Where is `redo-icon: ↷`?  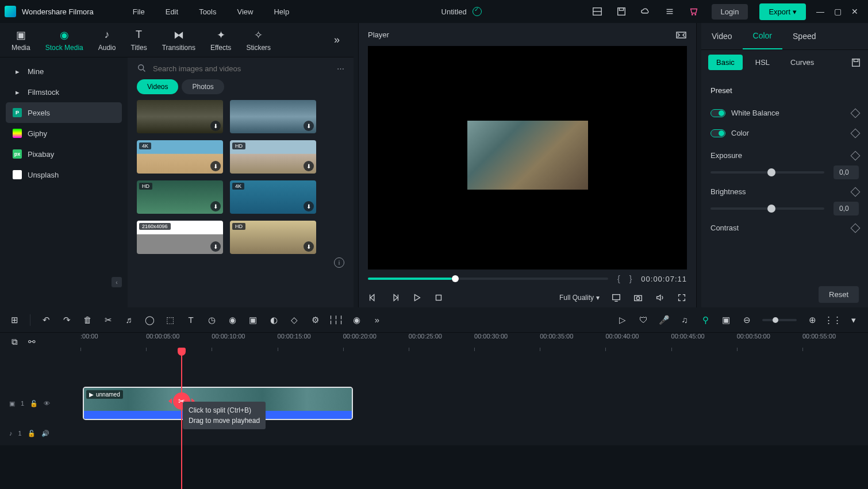 redo-icon: ↷ is located at coordinates (67, 320).